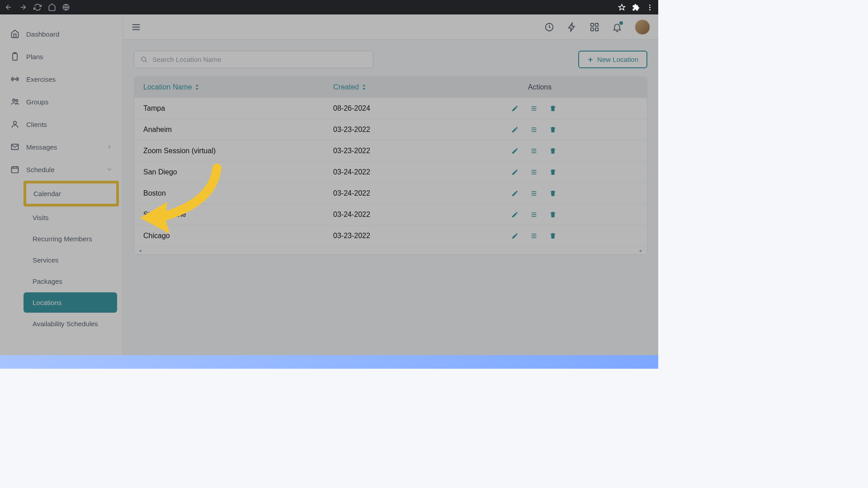 The width and height of the screenshot is (868, 488). What do you see at coordinates (52, 7) in the screenshot?
I see `browser-home-icon` at bounding box center [52, 7].